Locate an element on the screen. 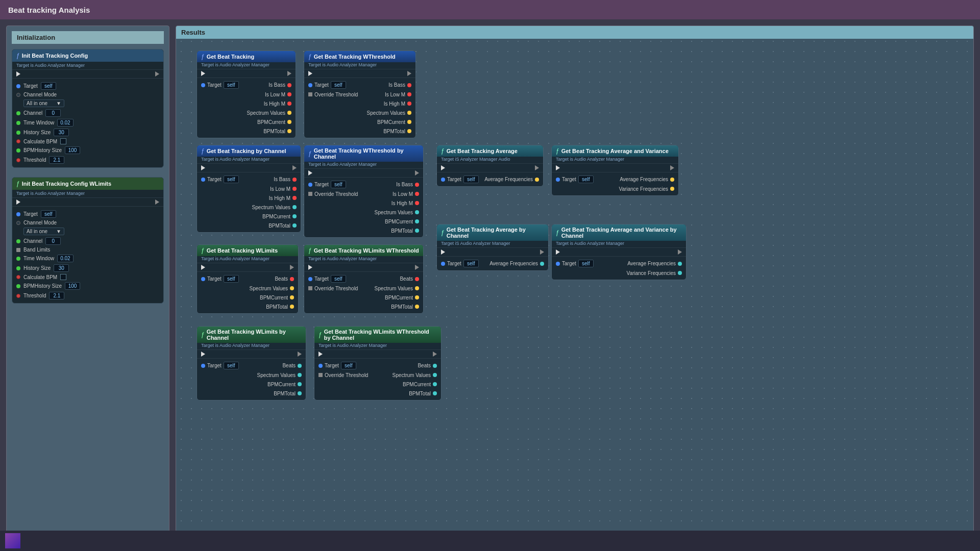  gbt-wl-exec-in is located at coordinates (203, 267).